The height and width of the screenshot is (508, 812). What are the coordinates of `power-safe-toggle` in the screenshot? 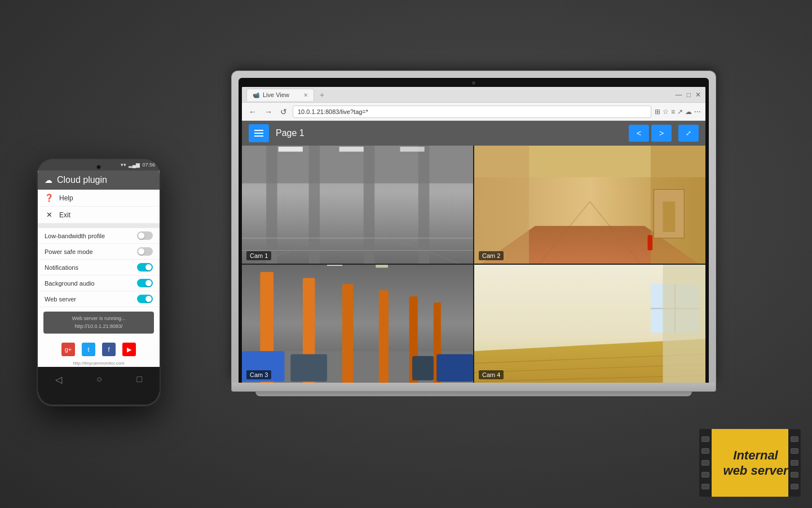 It's located at (145, 252).